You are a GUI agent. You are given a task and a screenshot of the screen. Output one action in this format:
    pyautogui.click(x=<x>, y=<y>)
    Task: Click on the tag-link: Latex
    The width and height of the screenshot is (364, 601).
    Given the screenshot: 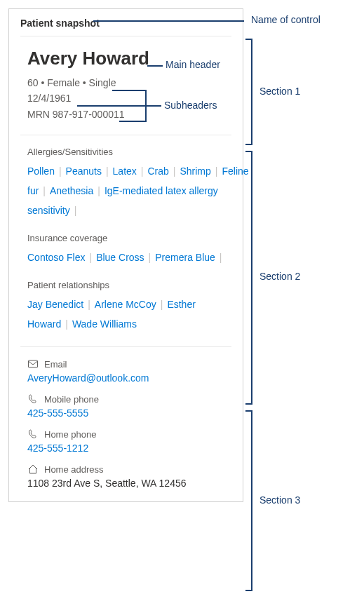 What is the action you would take?
    pyautogui.click(x=125, y=171)
    